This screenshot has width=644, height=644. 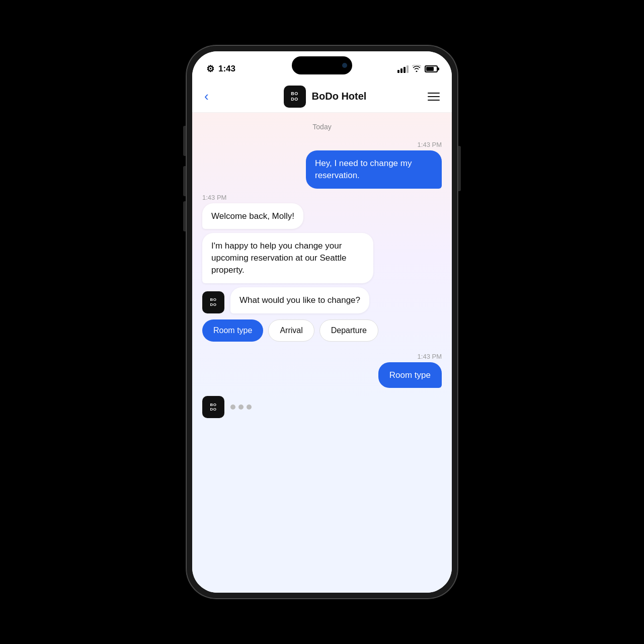 What do you see at coordinates (322, 65) in the screenshot?
I see `dynamic-island` at bounding box center [322, 65].